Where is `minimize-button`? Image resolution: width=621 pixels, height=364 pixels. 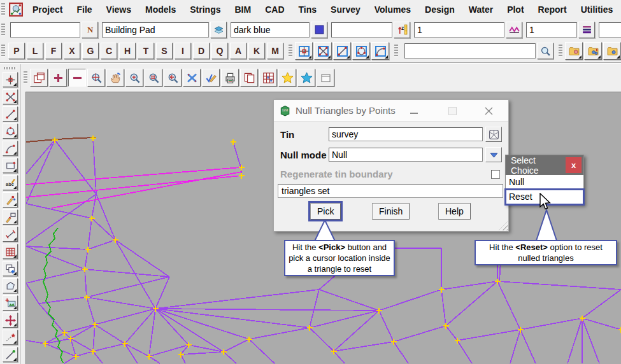
minimize-button is located at coordinates (414, 113).